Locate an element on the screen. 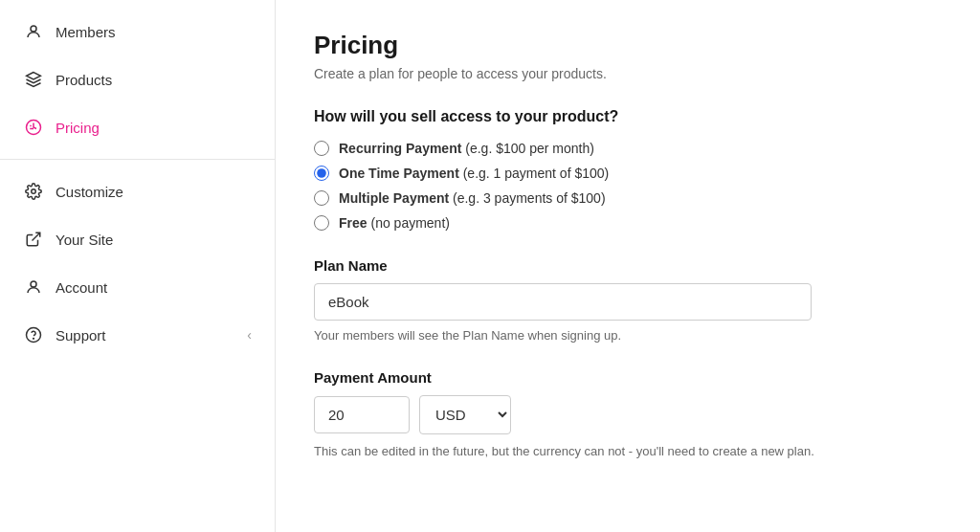  radio-one-time-input is located at coordinates (322, 173).